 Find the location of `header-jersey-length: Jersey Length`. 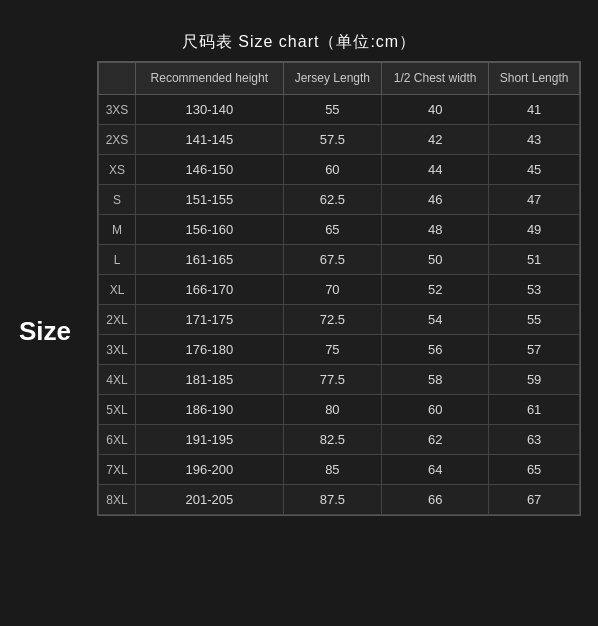

header-jersey-length: Jersey Length is located at coordinates (332, 78).